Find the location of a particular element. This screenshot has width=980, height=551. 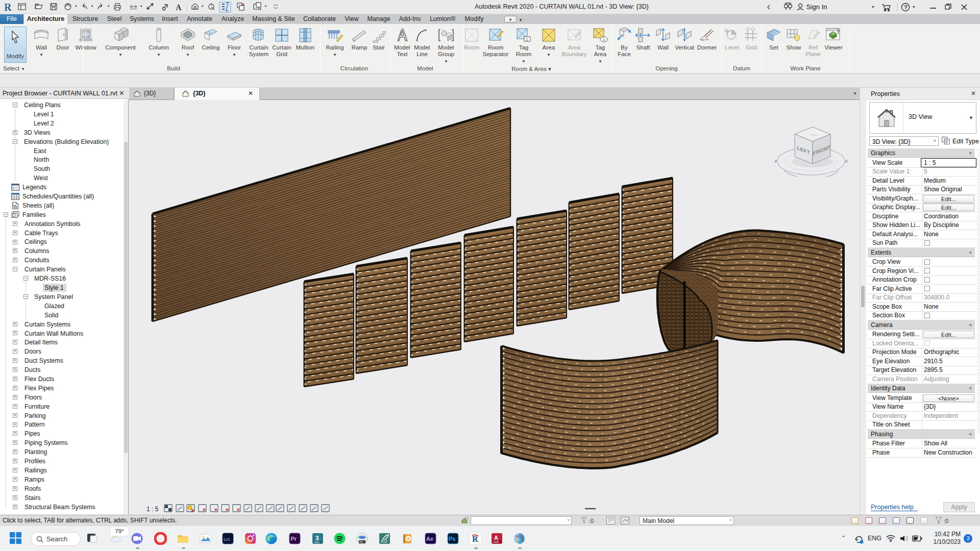

svg-text: CAD is located at coordinates (496, 542).